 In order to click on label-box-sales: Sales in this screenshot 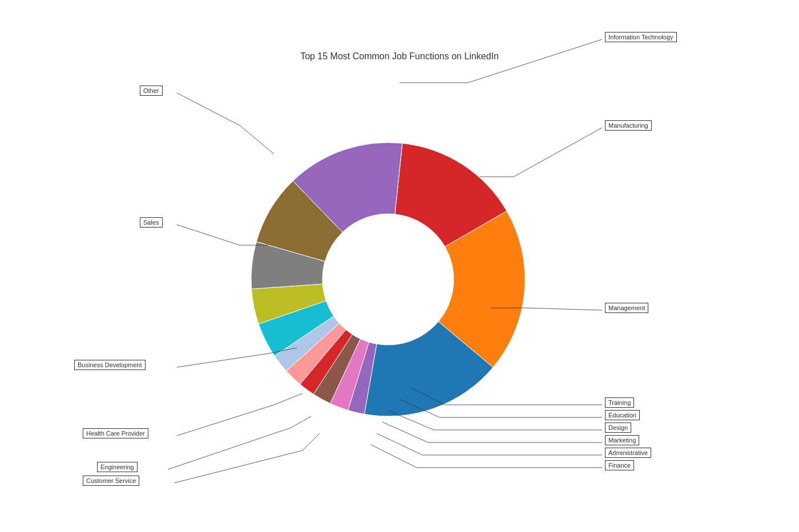, I will do `click(197, 228)`.